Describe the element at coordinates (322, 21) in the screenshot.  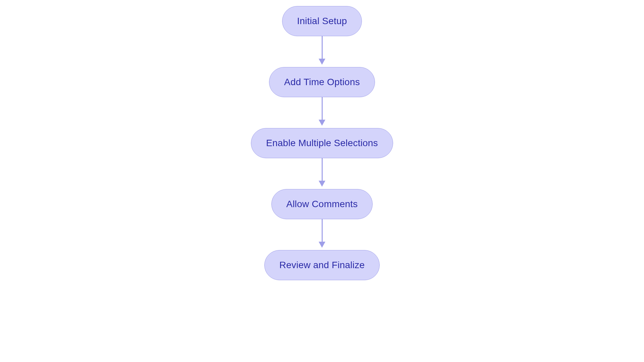
I see `node-initial-setup: Initial Setup` at that location.